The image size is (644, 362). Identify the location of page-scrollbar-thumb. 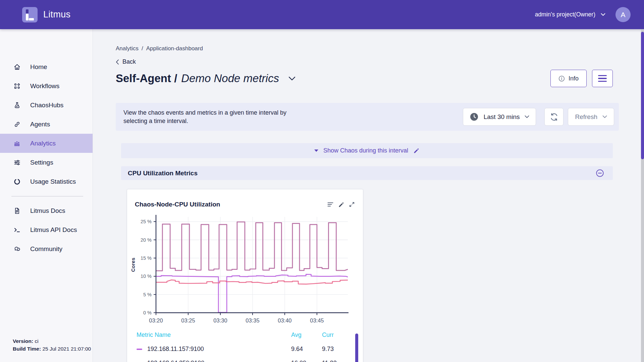
(643, 96).